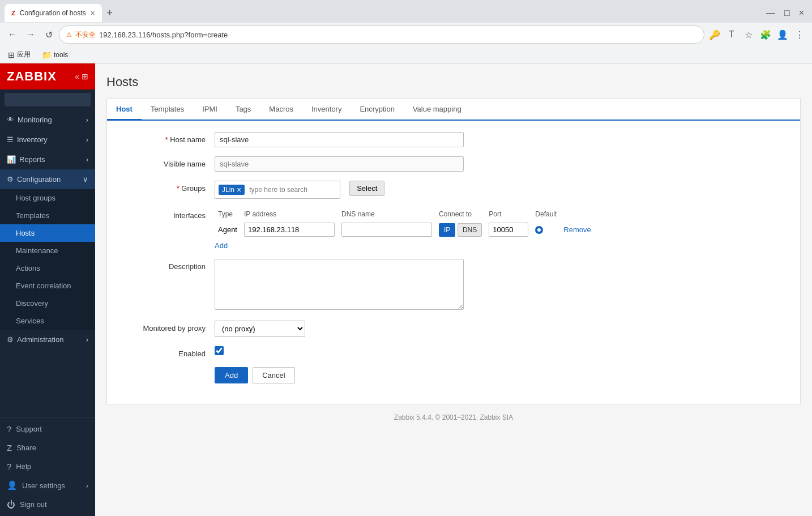  Describe the element at coordinates (239, 190) in the screenshot. I see `groups-tag-remove: ×` at that location.